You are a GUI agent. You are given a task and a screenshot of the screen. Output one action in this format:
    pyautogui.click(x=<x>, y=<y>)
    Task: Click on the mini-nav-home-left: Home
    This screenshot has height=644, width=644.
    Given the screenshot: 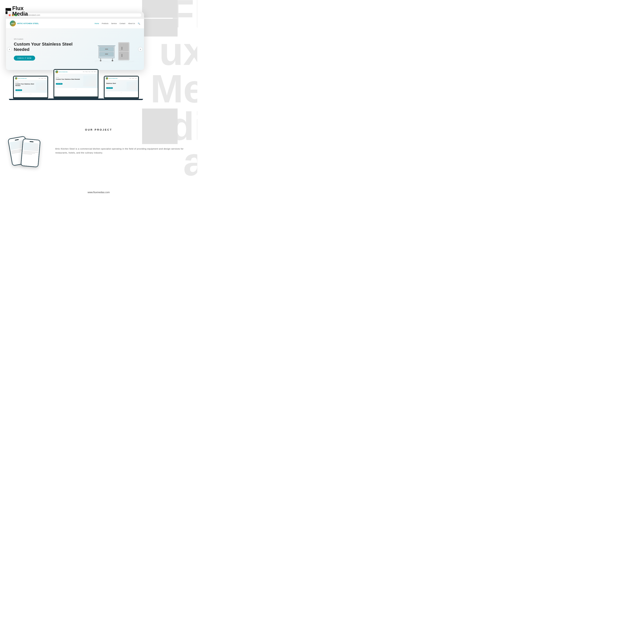 What is the action you would take?
    pyautogui.click(x=39, y=78)
    